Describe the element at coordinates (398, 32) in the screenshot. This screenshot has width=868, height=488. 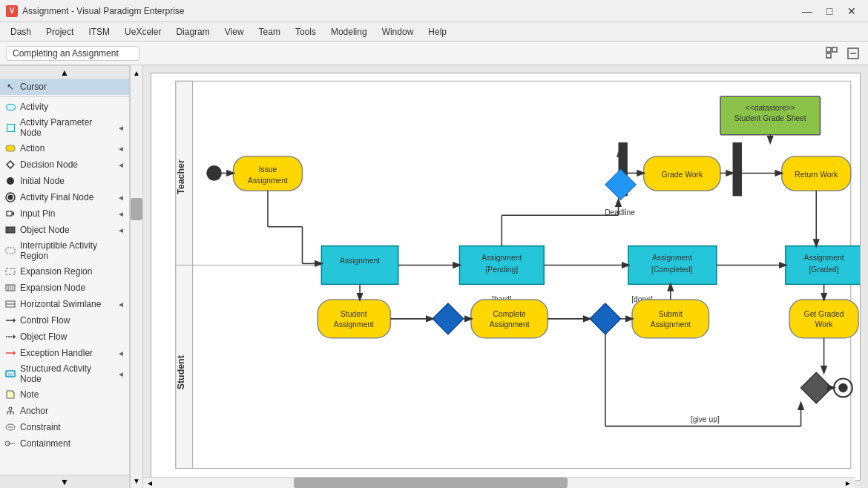
I see `menu-window: Window` at that location.